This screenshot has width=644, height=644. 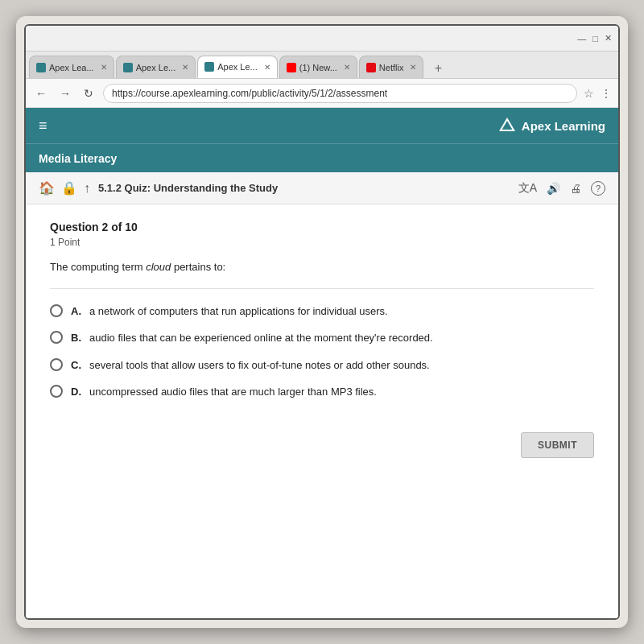 What do you see at coordinates (261, 338) in the screenshot?
I see `option-b-text: audio files that can be experienced onli…` at bounding box center [261, 338].